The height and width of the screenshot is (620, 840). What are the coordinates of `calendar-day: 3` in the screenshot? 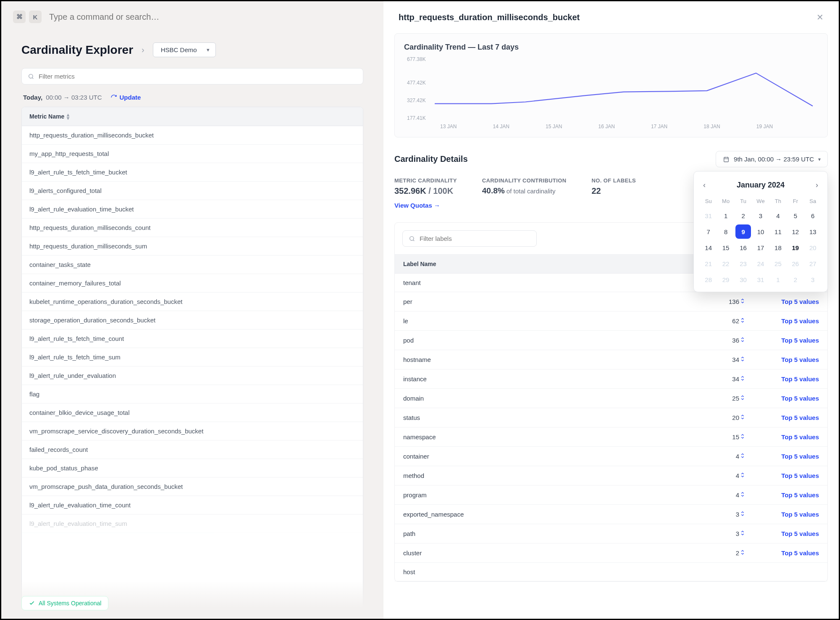 It's located at (760, 216).